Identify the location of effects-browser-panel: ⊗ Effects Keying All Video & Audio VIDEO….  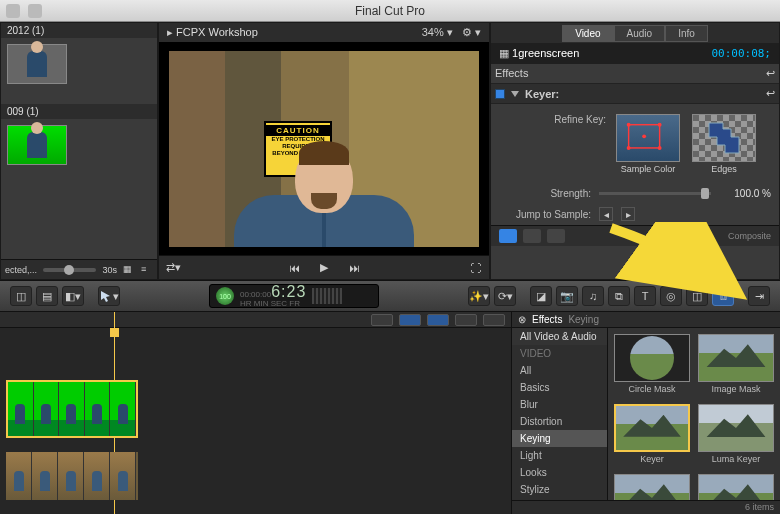
(646, 413).